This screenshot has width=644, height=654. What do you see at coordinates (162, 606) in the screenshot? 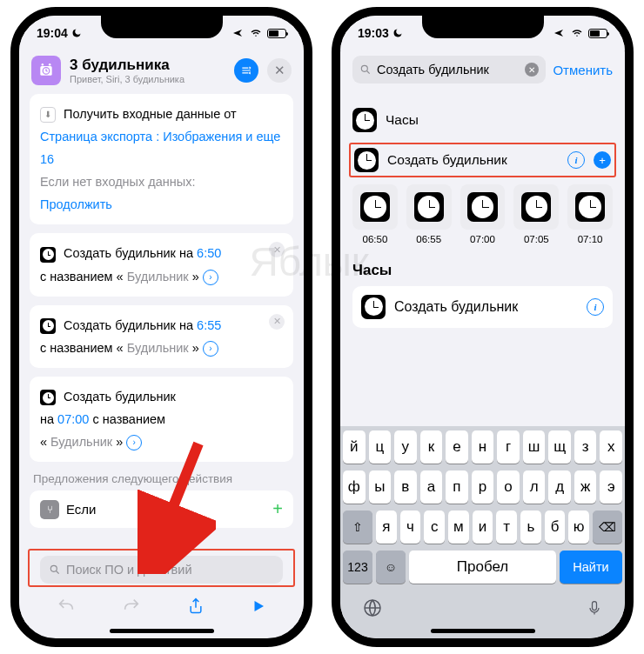
I see `bottom-toolbar` at bounding box center [162, 606].